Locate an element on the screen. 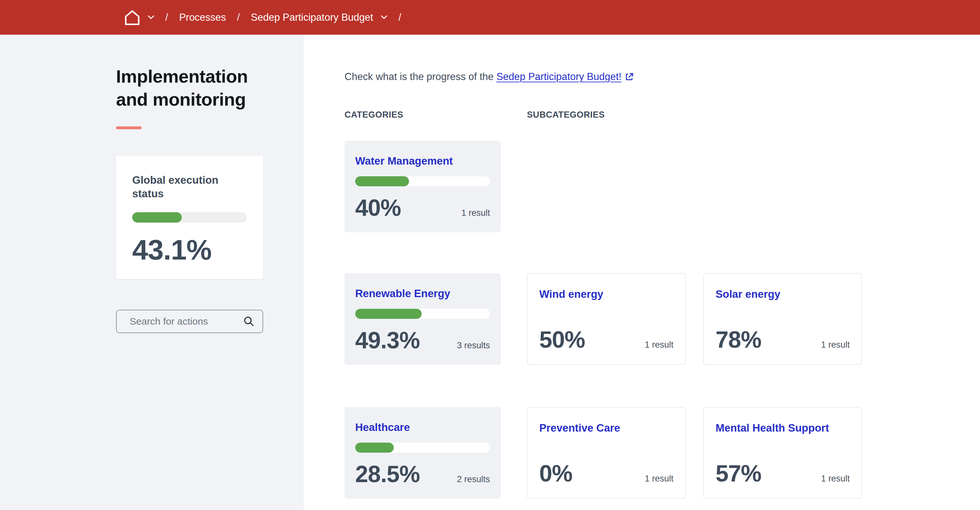 This screenshot has height=510, width=980. category-link: Water Management is located at coordinates (404, 161).